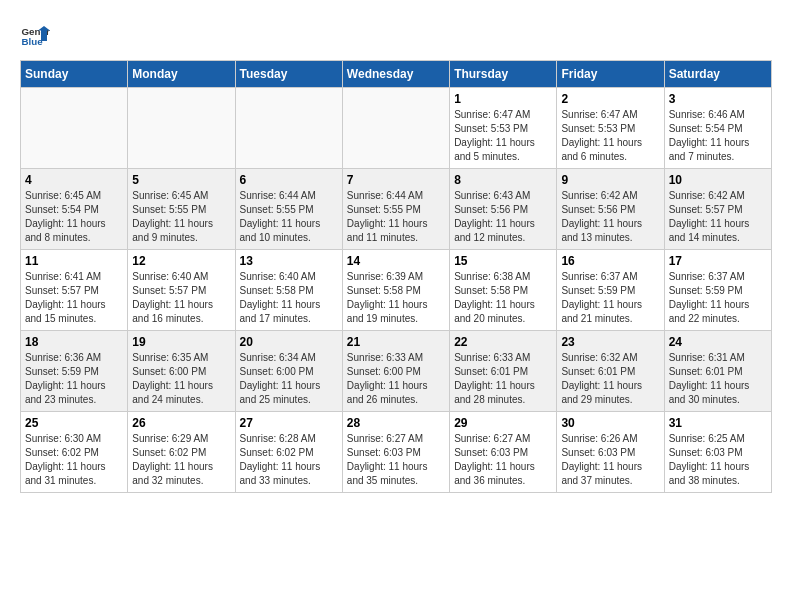 This screenshot has height=612, width=792. Describe the element at coordinates (288, 452) in the screenshot. I see `calendar-day-cell: 27Sunrise: 6:28 AMSunset: 6:02 PMDayligh…` at that location.